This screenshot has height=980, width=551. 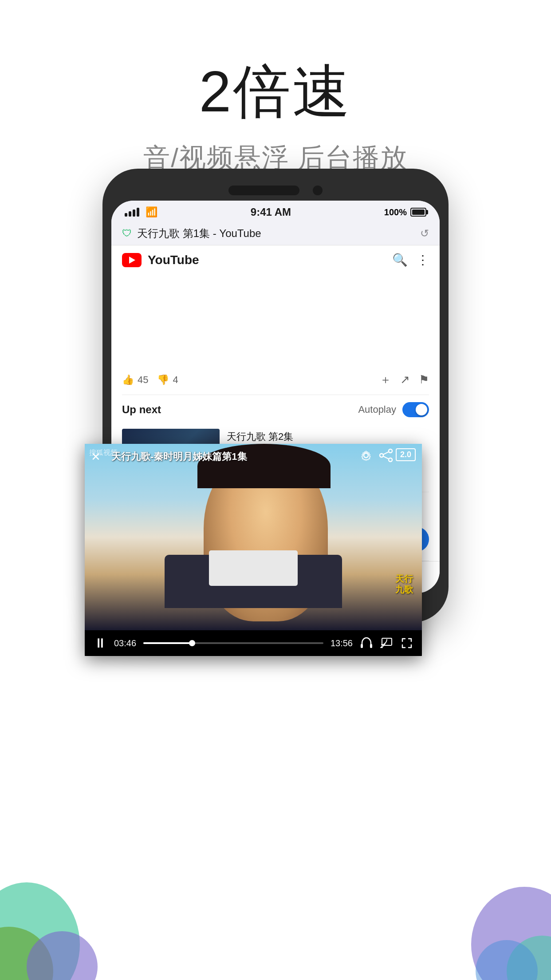 I want to click on fullscreen-icon, so click(x=407, y=643).